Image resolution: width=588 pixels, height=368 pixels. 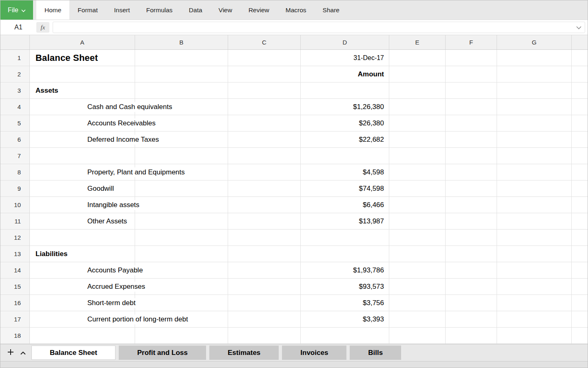 What do you see at coordinates (331, 10) in the screenshot?
I see `menu-item-share: Share` at bounding box center [331, 10].